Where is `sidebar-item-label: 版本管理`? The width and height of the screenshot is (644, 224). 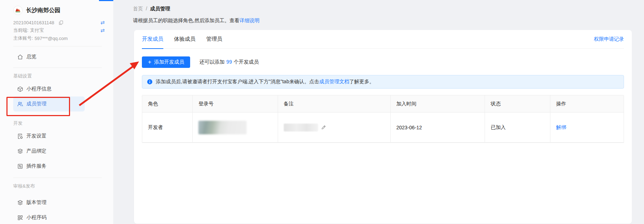 sidebar-item-label: 版本管理 is located at coordinates (36, 203).